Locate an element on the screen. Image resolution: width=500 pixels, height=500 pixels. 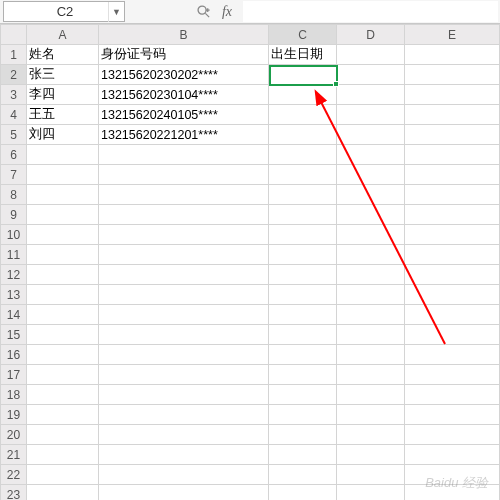
cell-B19 is located at coordinates (184, 415).